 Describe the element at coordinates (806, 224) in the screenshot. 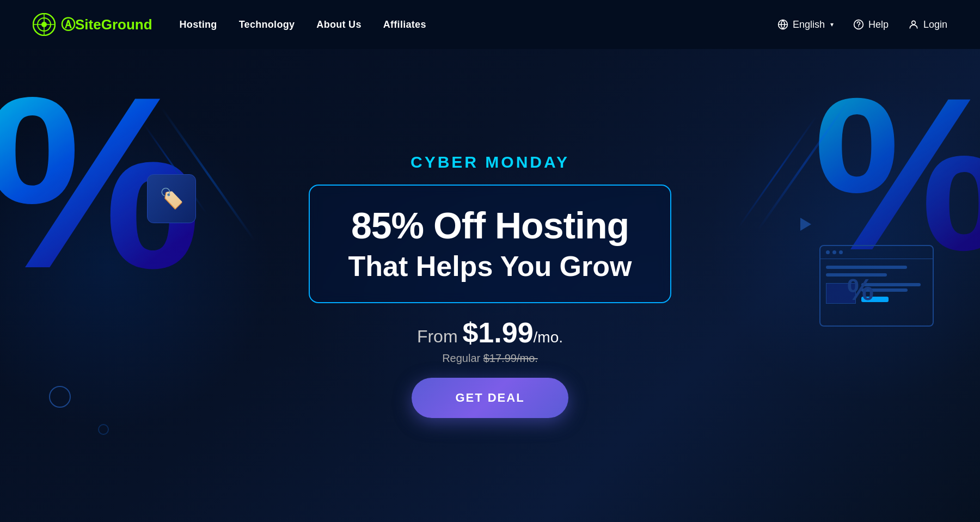

I see `triangle-decoration` at that location.